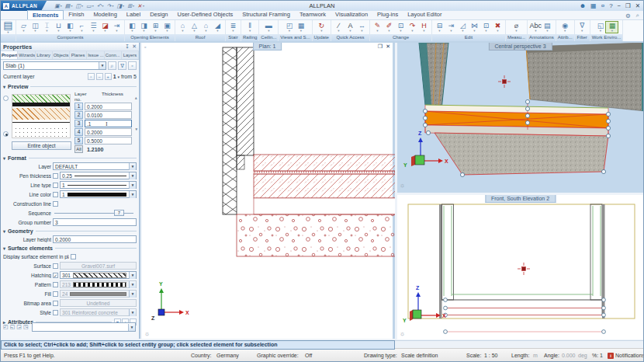 The height and width of the screenshot is (362, 644). I want to click on scroll-down-icon: ▾, so click(137, 129).